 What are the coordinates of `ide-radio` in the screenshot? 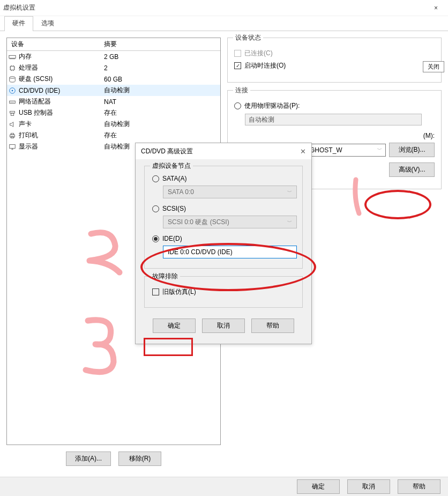 It's located at (155, 239).